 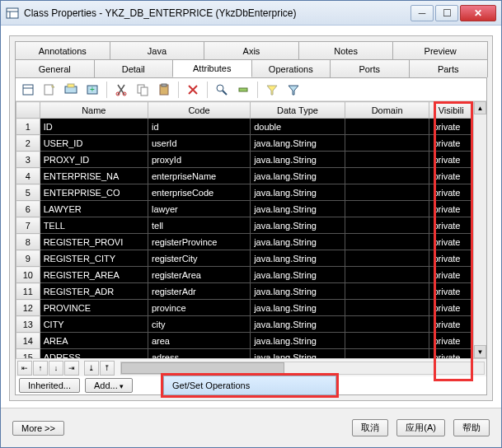 What do you see at coordinates (28, 110) in the screenshot?
I see `col-rownum` at bounding box center [28, 110].